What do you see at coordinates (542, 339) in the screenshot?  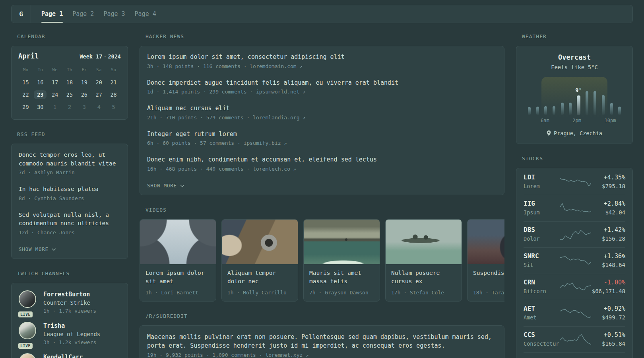 I see `stock-id: CCSConsectetur` at bounding box center [542, 339].